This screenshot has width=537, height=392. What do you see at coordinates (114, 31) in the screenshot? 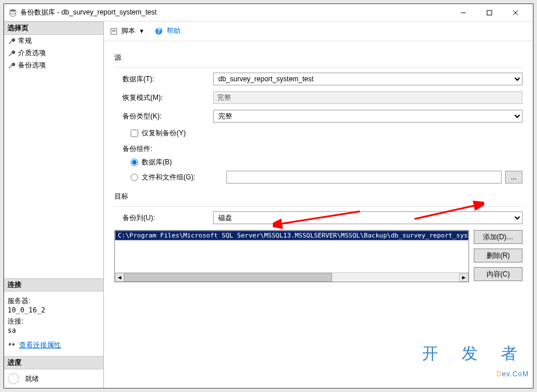
I see `script-icon` at bounding box center [114, 31].